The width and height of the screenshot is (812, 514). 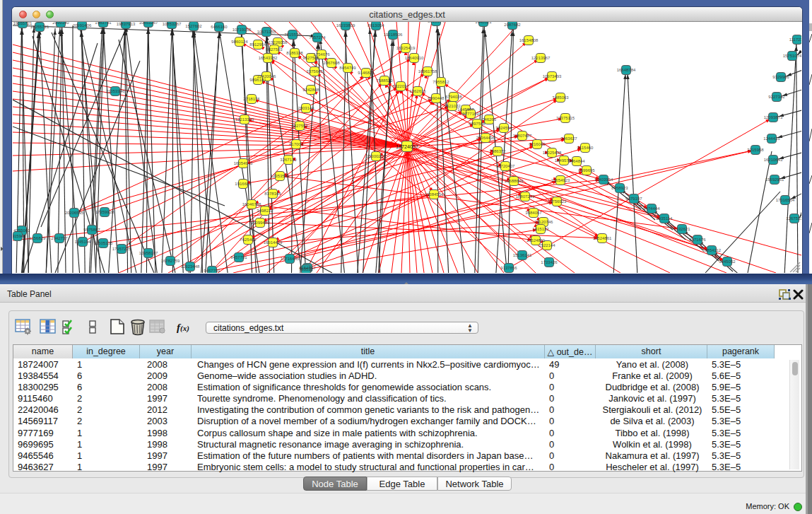 What do you see at coordinates (544, 222) in the screenshot?
I see `svg-text: 16120746` at bounding box center [544, 222].